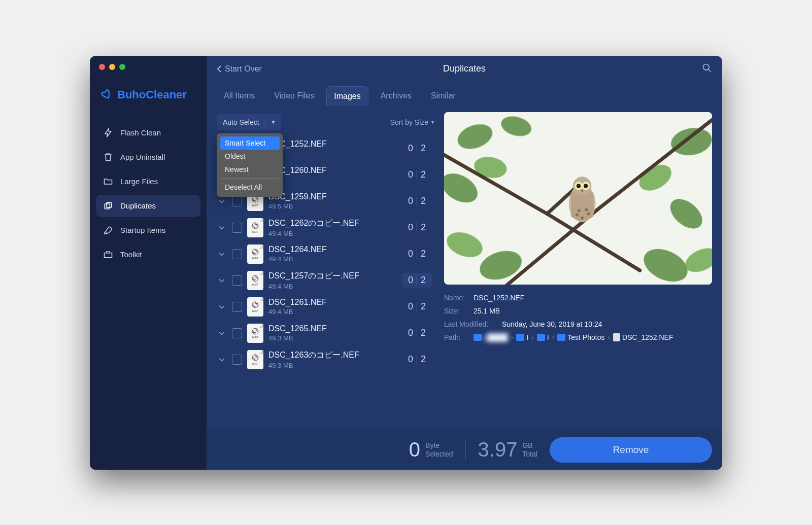  I want to click on sidebar-item-label: Large Files, so click(139, 182).